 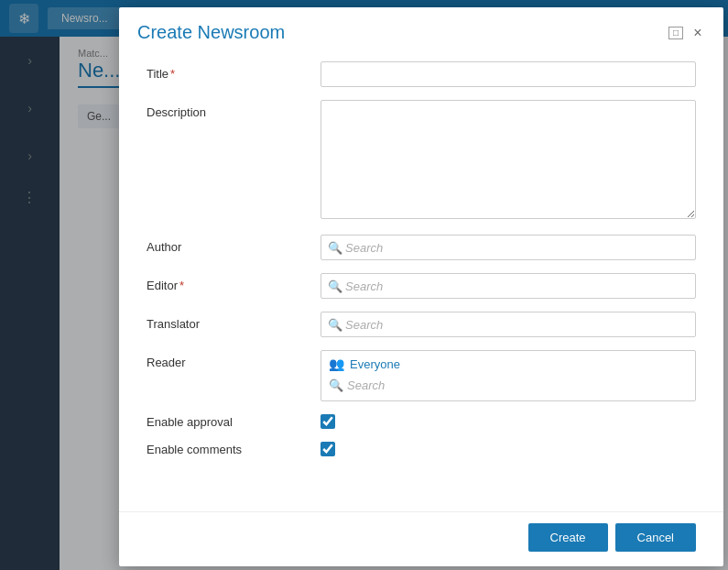 I want to click on title-input, so click(x=508, y=74).